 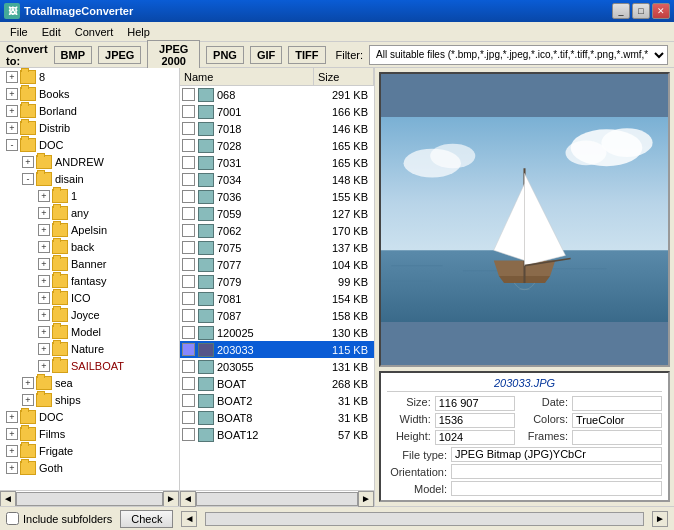 I want to click on file-item: 7081154 KB, so click(x=277, y=298).